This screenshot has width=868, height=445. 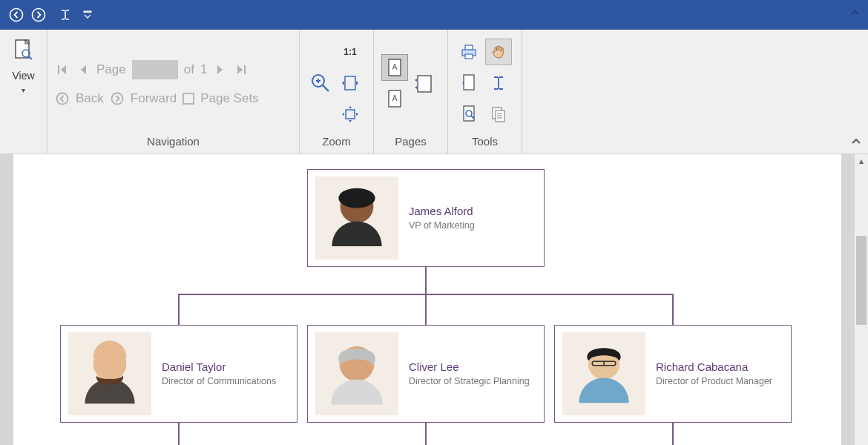 What do you see at coordinates (442, 211) in the screenshot?
I see `person-name: James Alford` at bounding box center [442, 211].